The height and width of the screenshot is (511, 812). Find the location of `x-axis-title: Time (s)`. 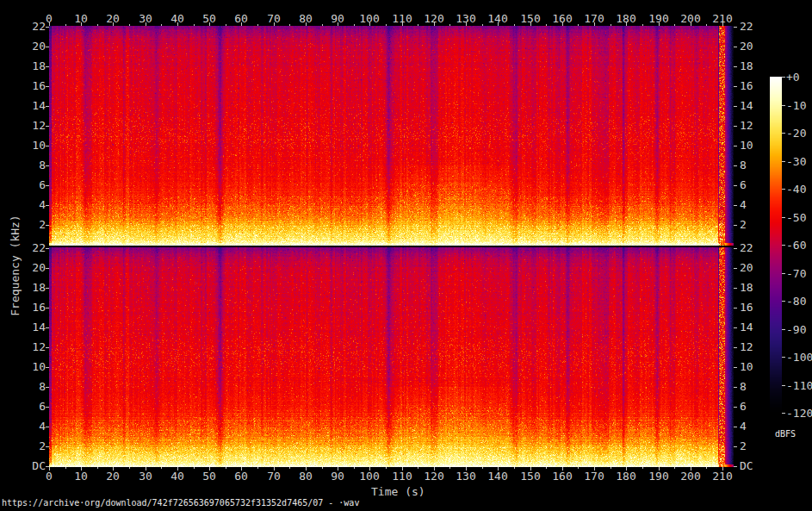

x-axis-title: Time (s) is located at coordinates (398, 491).